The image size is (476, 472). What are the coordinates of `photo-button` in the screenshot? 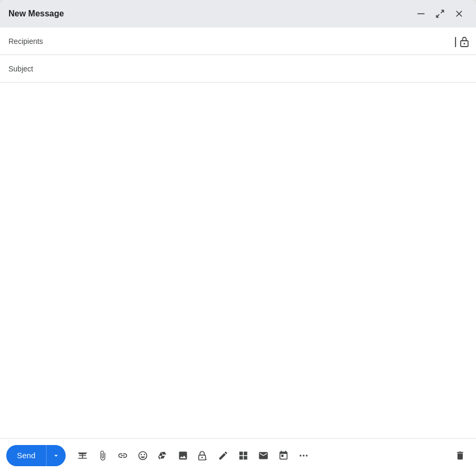 It's located at (183, 456).